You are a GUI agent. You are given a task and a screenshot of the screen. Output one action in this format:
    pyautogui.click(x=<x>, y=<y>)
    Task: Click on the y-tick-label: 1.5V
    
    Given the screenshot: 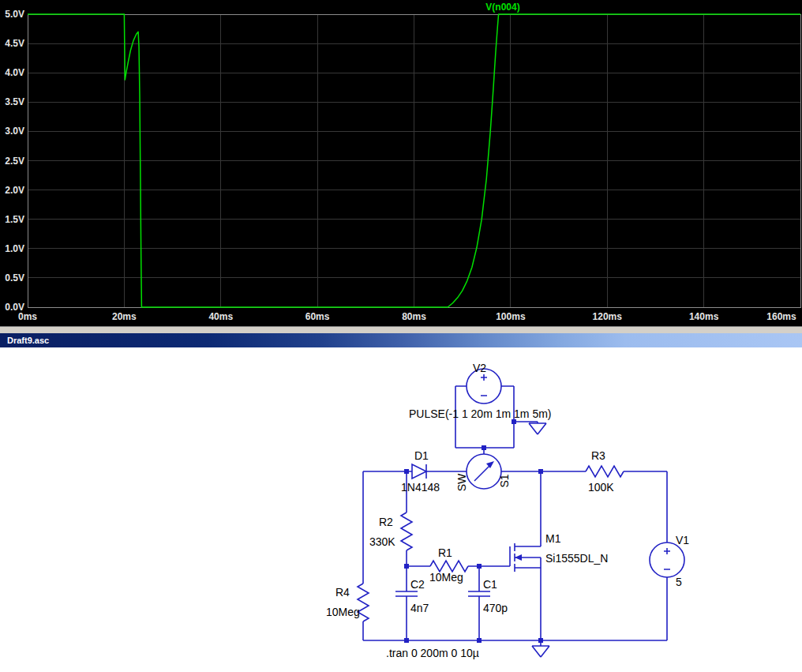 What is the action you would take?
    pyautogui.click(x=14, y=220)
    